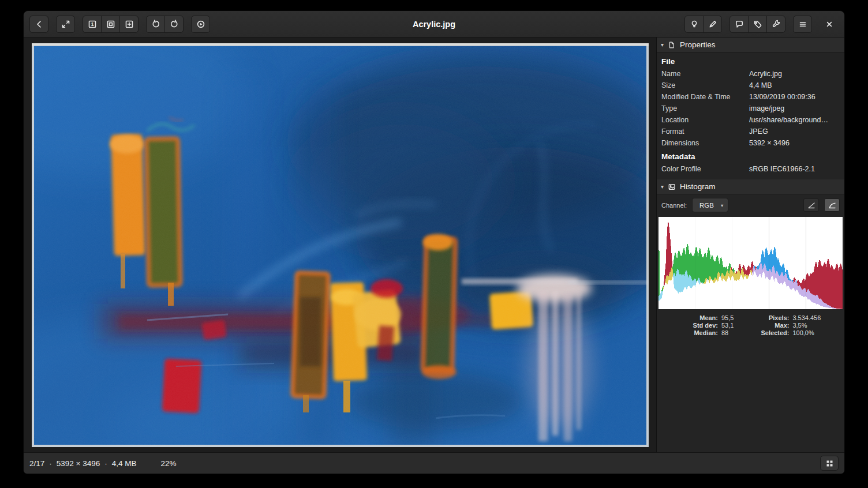  What do you see at coordinates (706, 205) in the screenshot?
I see `channel-value: RGB` at bounding box center [706, 205].